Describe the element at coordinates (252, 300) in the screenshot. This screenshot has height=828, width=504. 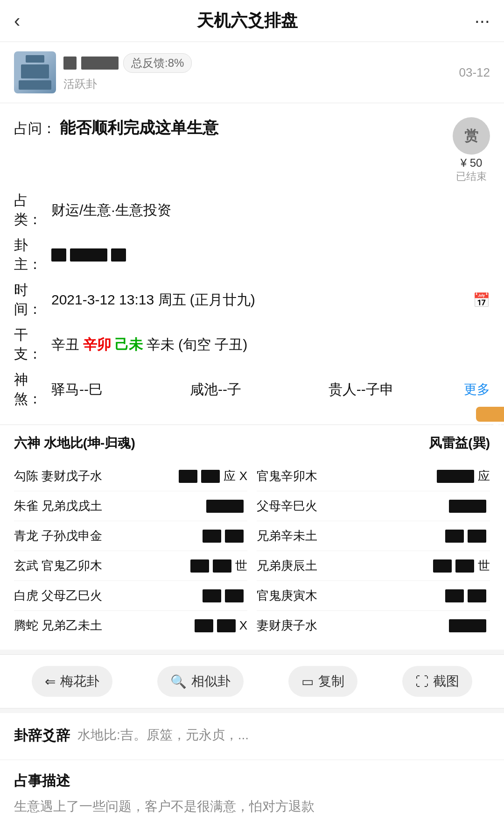
I see `time-row: 时间： 2021-3-12 13:13 周五 (正月廿九) 📅` at that location.